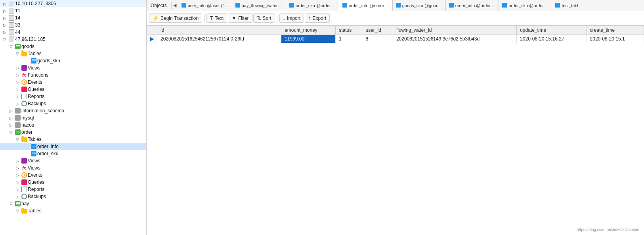 This screenshot has height=235, width=644. I want to click on col-header-flowing-water-id: flowing_water_id, so click(455, 30).